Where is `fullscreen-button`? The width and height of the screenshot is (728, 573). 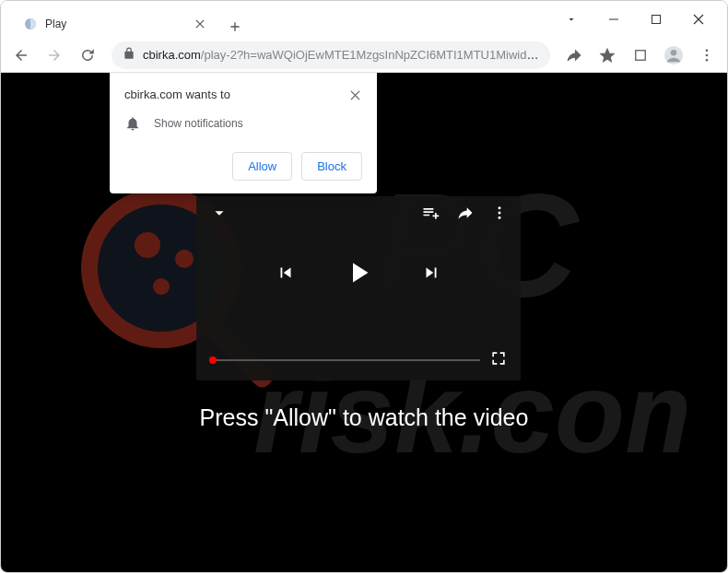
fullscreen-button is located at coordinates (499, 360).